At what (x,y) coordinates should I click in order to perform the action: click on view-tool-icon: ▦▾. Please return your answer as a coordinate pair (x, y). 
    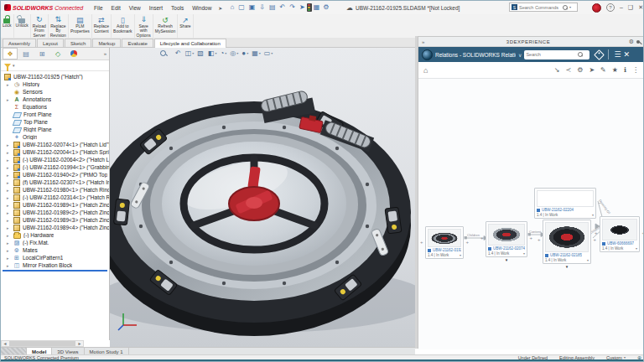
    Looking at the image, I should click on (257, 54).